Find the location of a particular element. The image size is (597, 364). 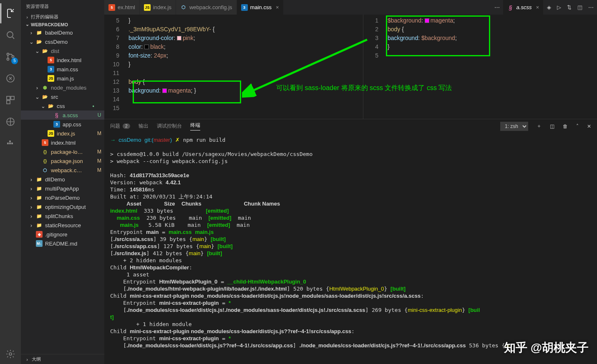

extensions-icon is located at coordinates (10, 100).